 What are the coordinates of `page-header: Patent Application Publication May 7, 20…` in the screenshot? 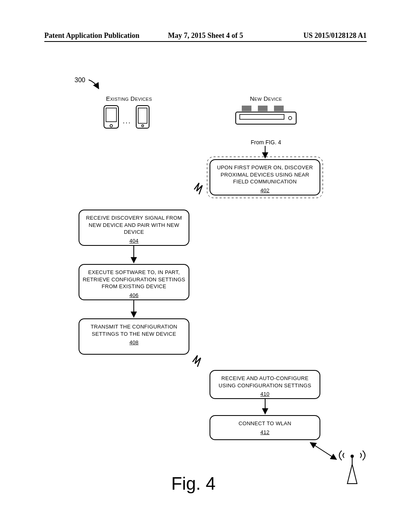 It's located at (206, 35).